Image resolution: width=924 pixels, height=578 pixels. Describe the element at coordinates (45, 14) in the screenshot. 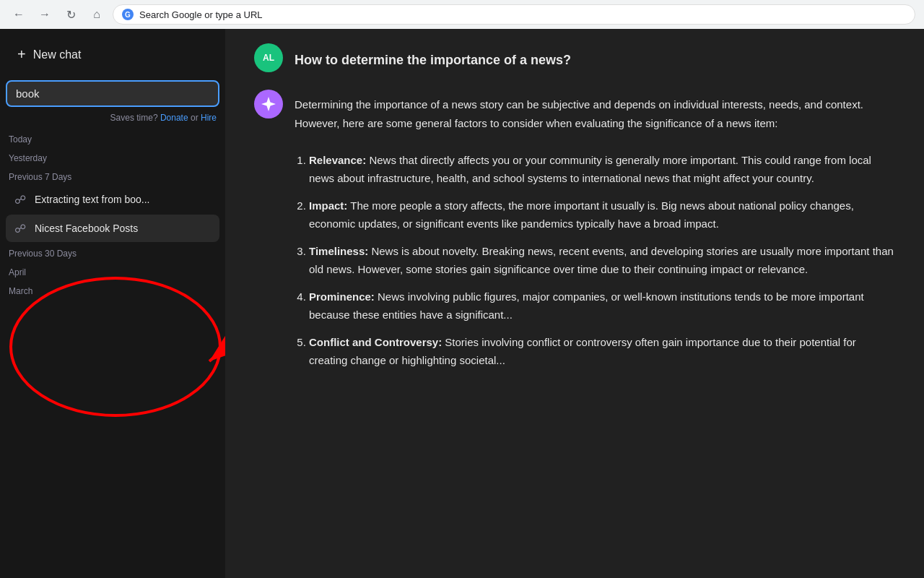

I see `forward-button: →` at that location.